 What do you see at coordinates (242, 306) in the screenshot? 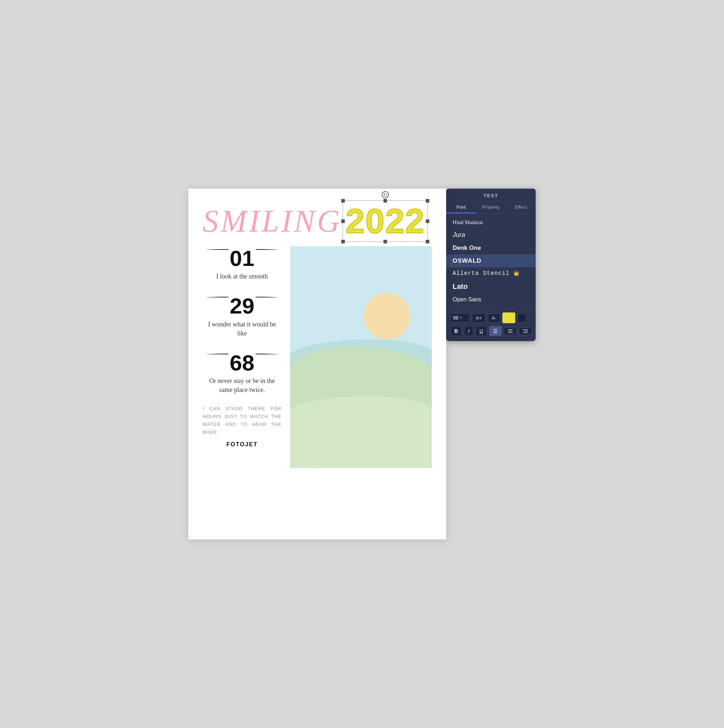
I see `number-value-2: 29` at bounding box center [242, 306].